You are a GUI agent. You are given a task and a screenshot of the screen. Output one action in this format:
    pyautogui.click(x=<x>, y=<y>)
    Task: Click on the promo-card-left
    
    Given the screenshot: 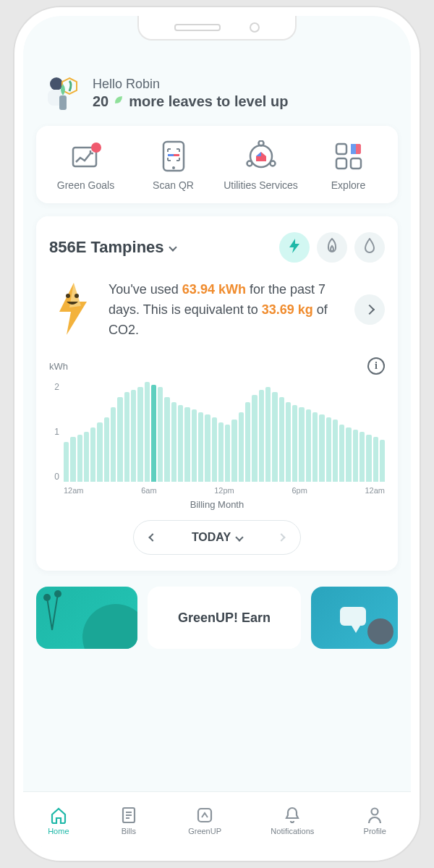 What is the action you would take?
    pyautogui.click(x=87, y=618)
    